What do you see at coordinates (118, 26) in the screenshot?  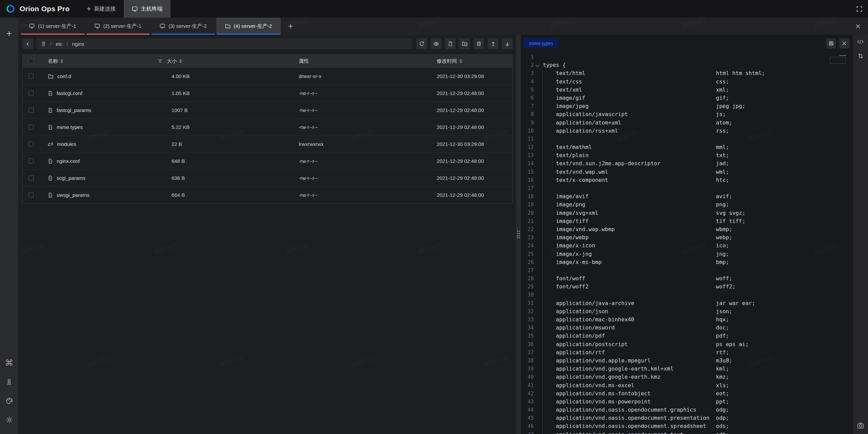 I see `terminal-tab: (2) server-生产-1` at bounding box center [118, 26].